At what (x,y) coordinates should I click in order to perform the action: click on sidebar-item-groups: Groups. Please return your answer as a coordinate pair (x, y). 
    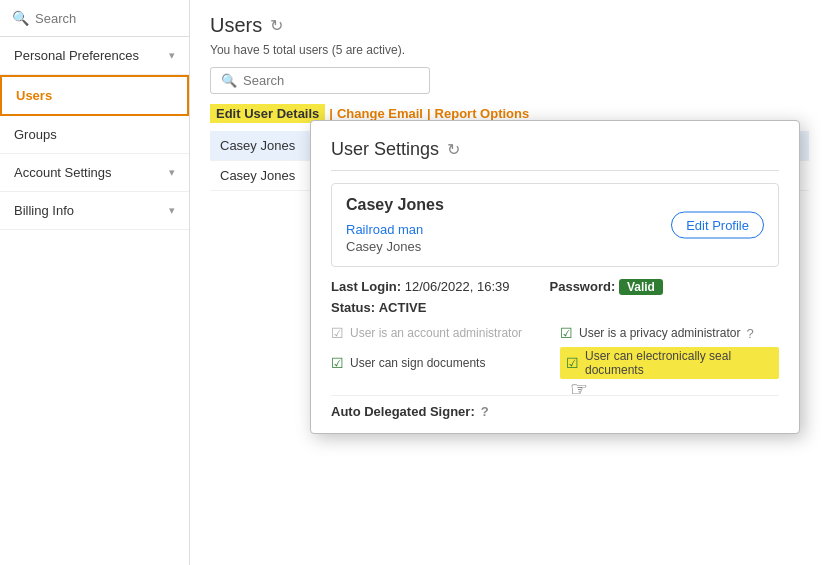
    Looking at the image, I should click on (94, 135).